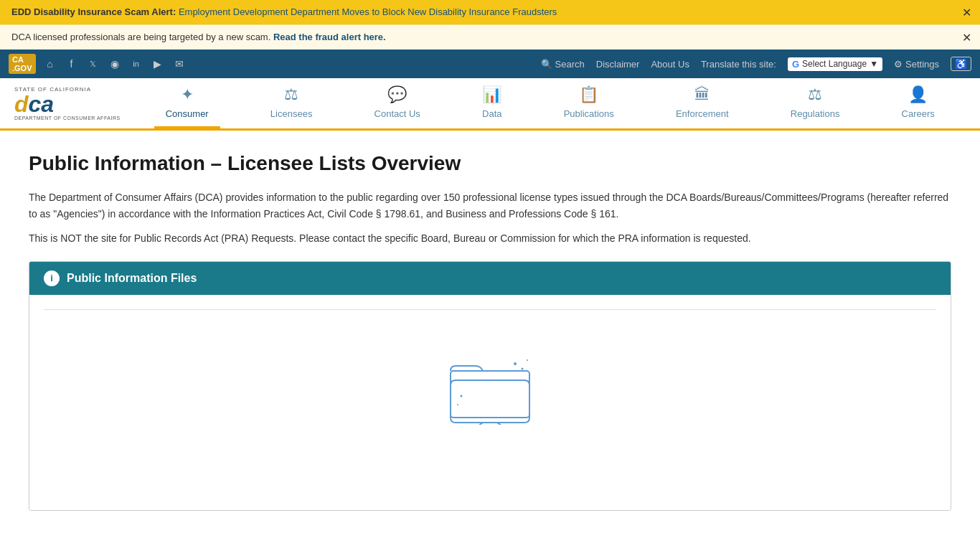 The image size is (980, 551). I want to click on search-label: Search, so click(570, 65).